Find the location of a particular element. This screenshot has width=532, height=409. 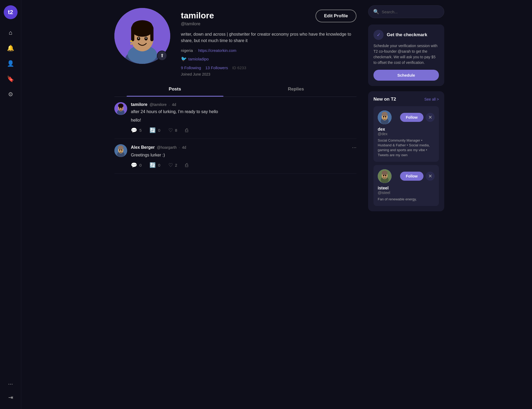

comment-icon: 💬 is located at coordinates (134, 130).